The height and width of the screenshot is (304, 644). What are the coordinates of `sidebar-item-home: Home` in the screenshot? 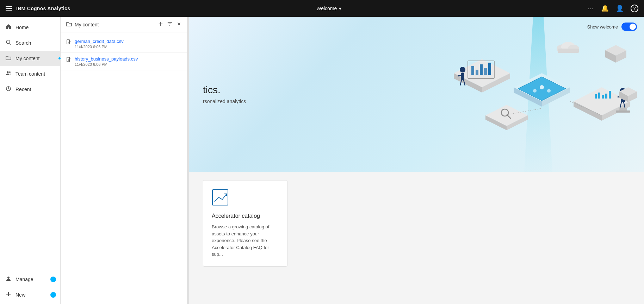 It's located at (30, 27).